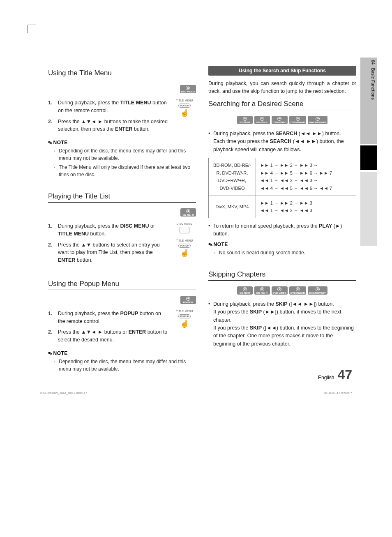 The width and height of the screenshot is (392, 537). I want to click on page-footer: English 47, so click(335, 375).